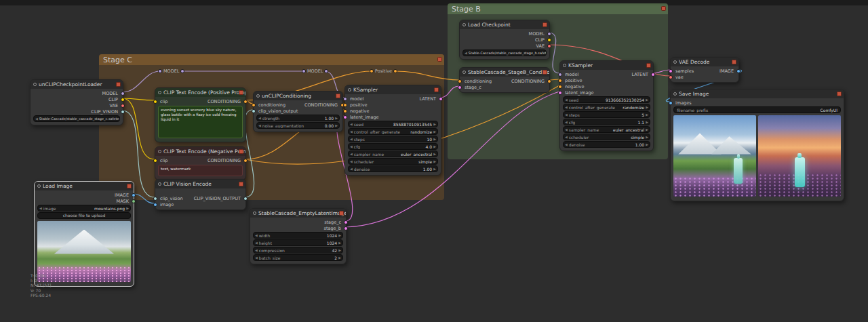 This screenshot has width=868, height=322. What do you see at coordinates (84, 208) in the screenshot?
I see `image-combo: ◀ image mountains.png ▶` at bounding box center [84, 208].